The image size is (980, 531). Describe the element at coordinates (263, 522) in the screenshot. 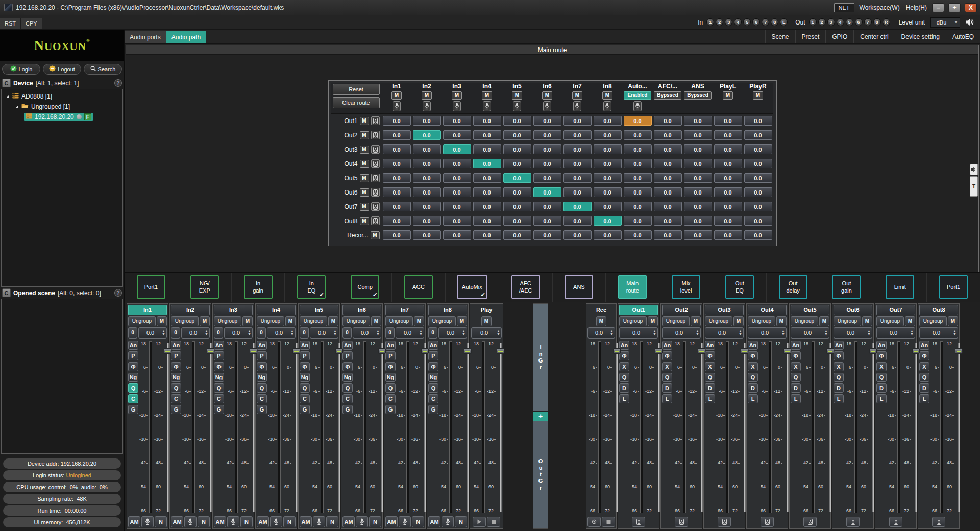

I see `in4-am-button: AM` at that location.